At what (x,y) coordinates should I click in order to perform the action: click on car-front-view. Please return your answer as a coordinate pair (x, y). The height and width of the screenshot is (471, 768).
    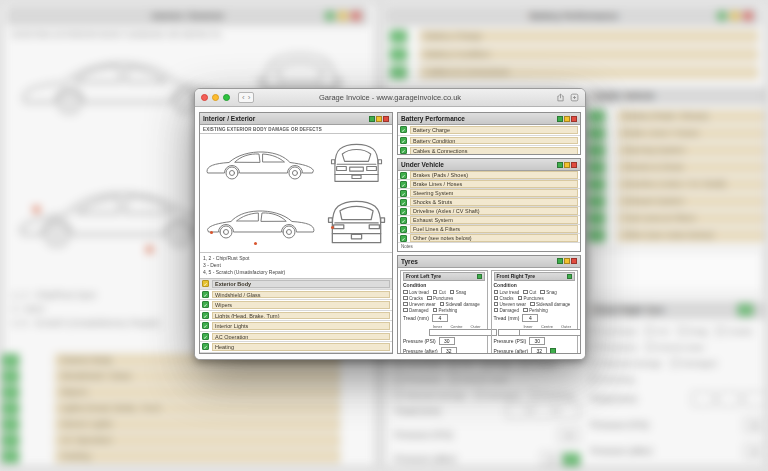
    Looking at the image, I should click on (356, 162).